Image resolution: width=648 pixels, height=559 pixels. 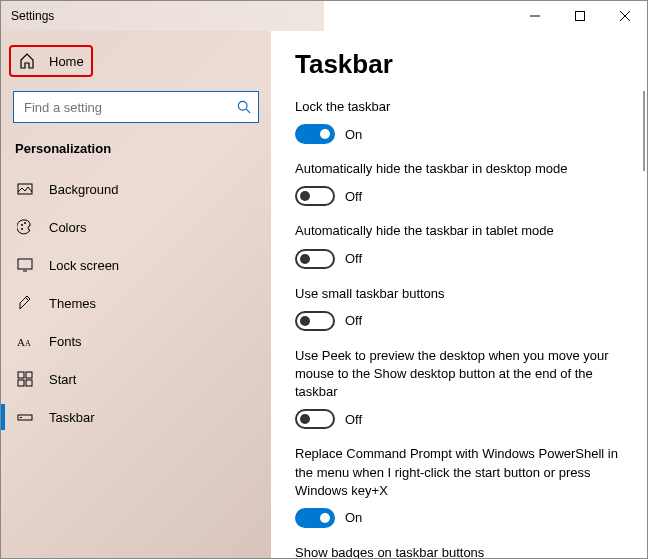 I want to click on fonts-icon: AA, so click(x=25, y=341).